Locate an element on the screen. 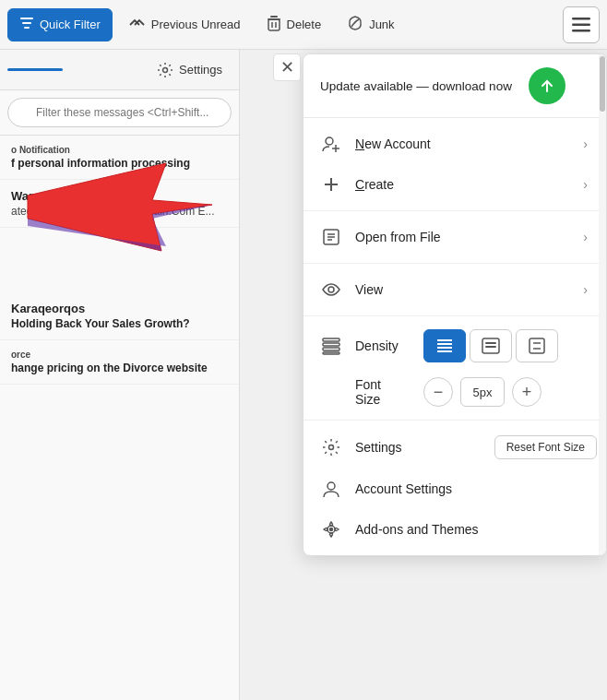 Image resolution: width=607 pixels, height=700 pixels. new-account-label: New Account is located at coordinates (460, 144).